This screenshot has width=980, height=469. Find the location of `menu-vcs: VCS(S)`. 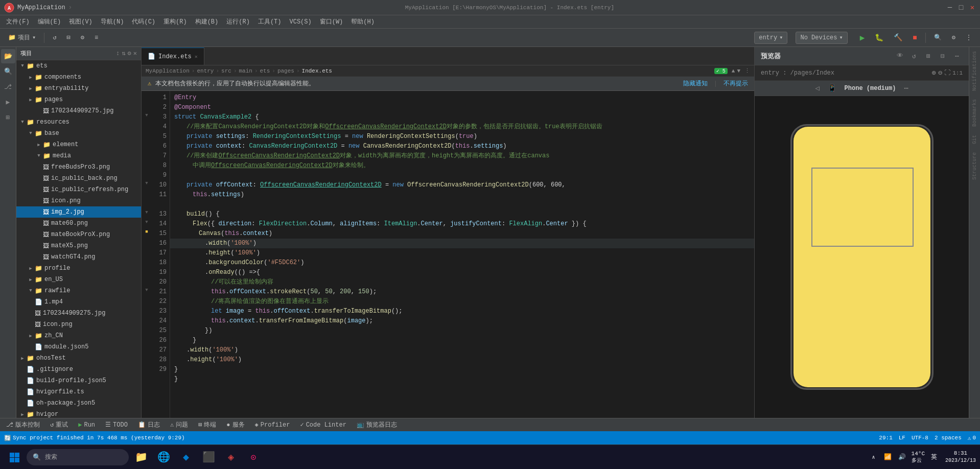

menu-vcs: VCS(S) is located at coordinates (300, 22).